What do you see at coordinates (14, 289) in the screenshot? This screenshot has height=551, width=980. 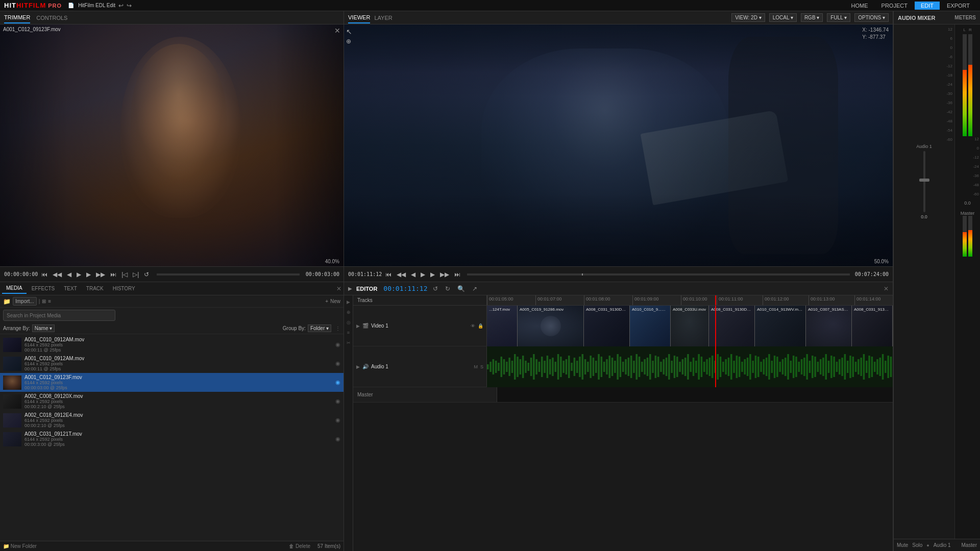 I see `tab-media: MEDIA` at bounding box center [14, 289].